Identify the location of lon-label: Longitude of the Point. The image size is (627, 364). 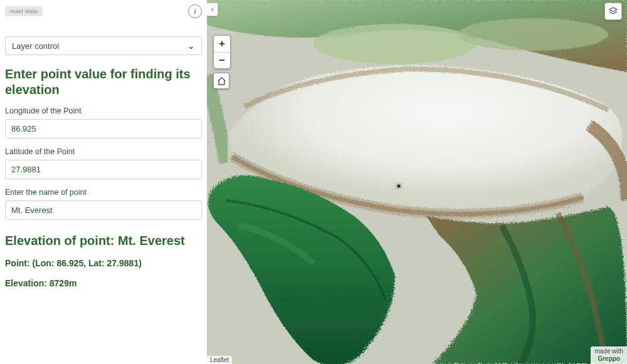
(103, 111).